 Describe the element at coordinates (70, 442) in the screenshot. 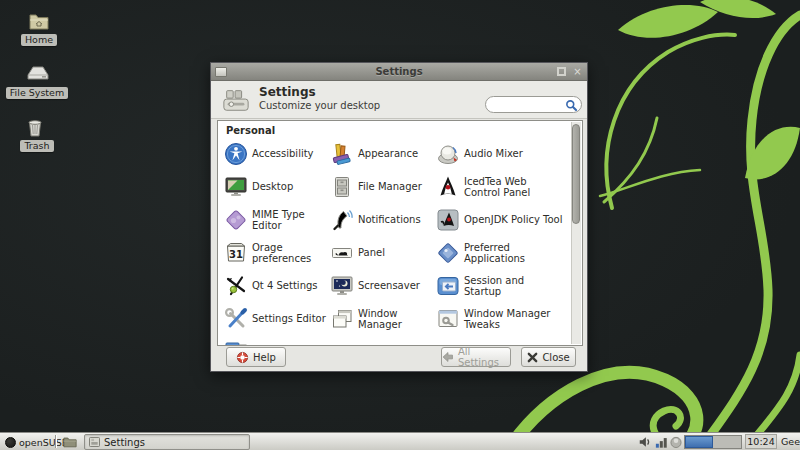

I see `file-manager-launcher` at that location.